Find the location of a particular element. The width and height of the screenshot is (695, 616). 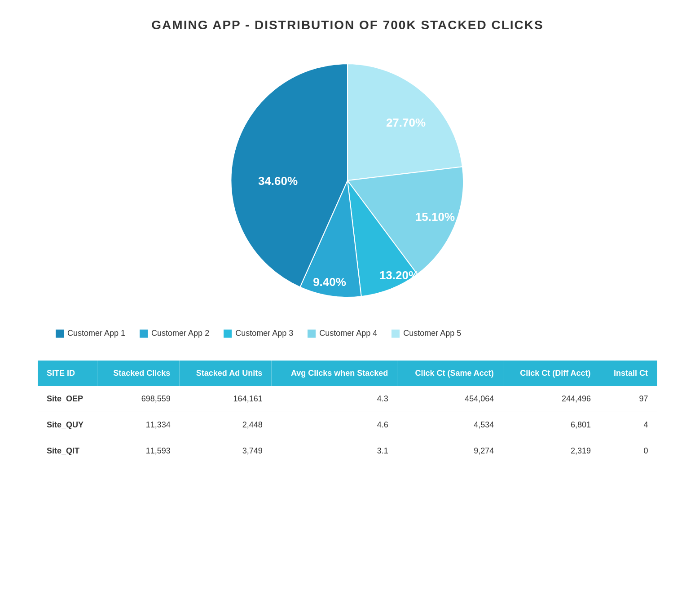

svg-text: 9.40% is located at coordinates (330, 282).